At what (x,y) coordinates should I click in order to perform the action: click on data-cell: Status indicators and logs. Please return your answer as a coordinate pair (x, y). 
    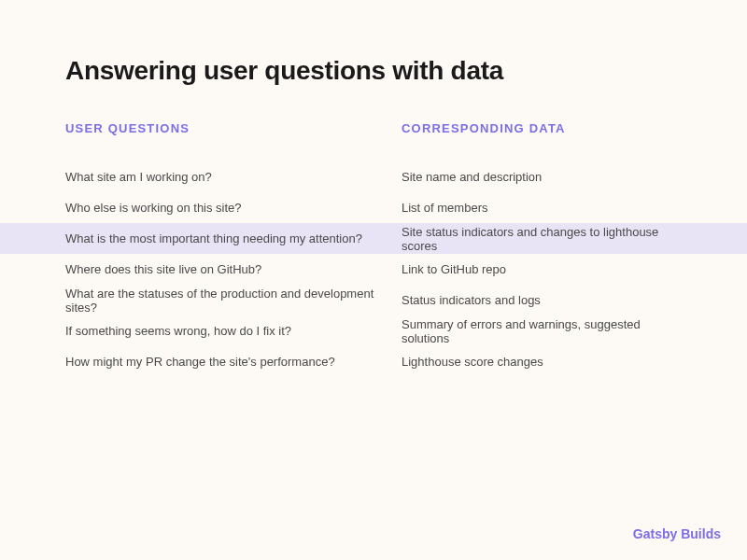
    Looking at the image, I should click on (542, 301).